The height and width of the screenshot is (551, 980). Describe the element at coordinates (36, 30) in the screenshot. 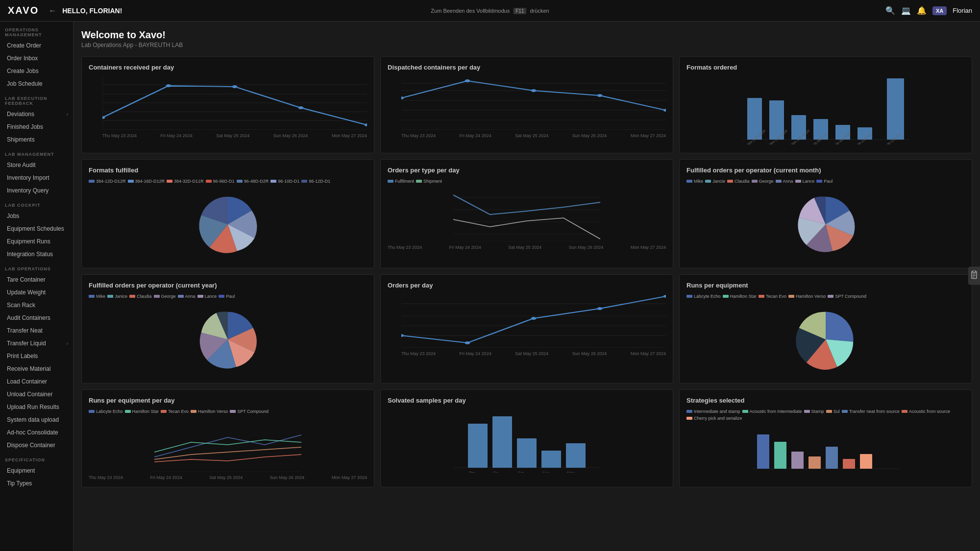

I see `sidebar-section-title: OPERATIONS MANAGEMENT` at that location.